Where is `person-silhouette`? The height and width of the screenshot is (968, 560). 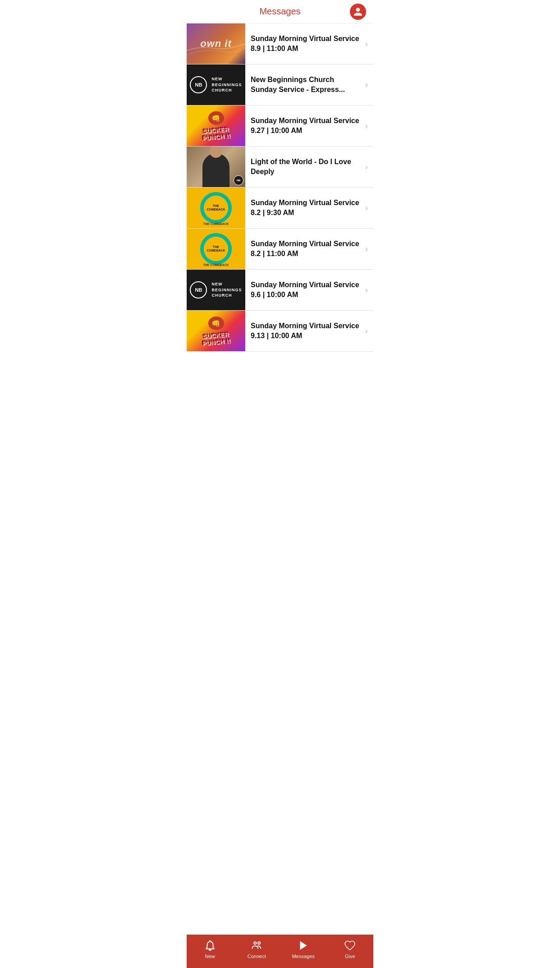
person-silhouette is located at coordinates (216, 170).